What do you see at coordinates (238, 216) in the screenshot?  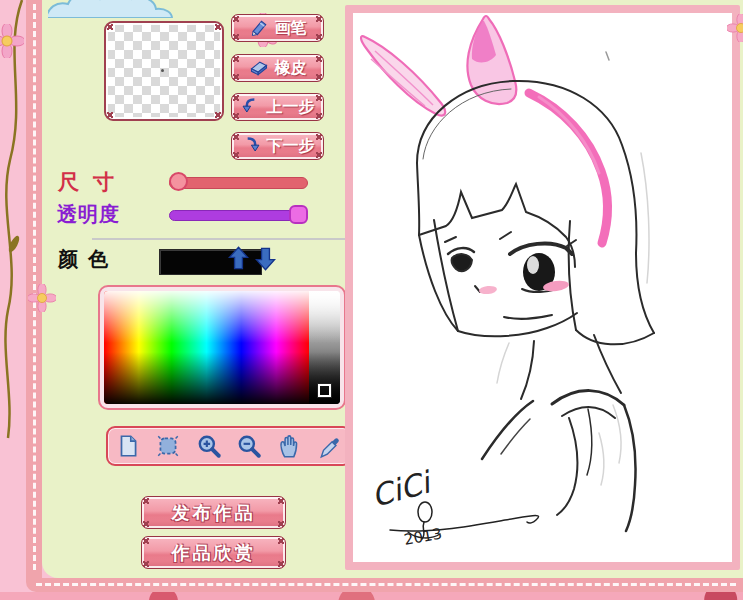 I see `opacity-slider-track` at bounding box center [238, 216].